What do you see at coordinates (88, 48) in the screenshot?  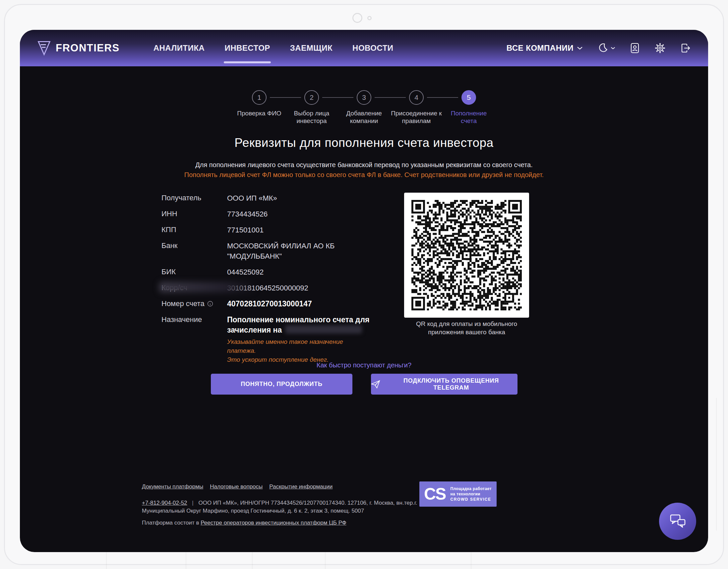 I see `brand-name: FRONTIERS` at bounding box center [88, 48].